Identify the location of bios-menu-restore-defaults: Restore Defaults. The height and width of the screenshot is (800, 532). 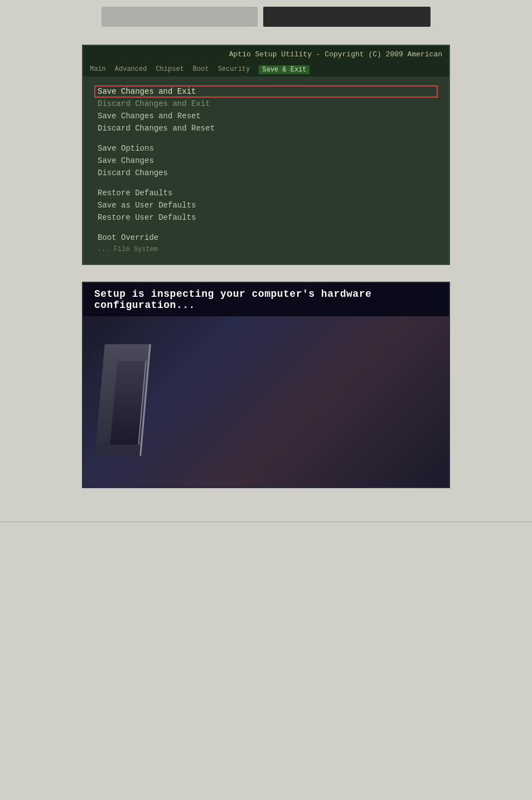
(266, 193).